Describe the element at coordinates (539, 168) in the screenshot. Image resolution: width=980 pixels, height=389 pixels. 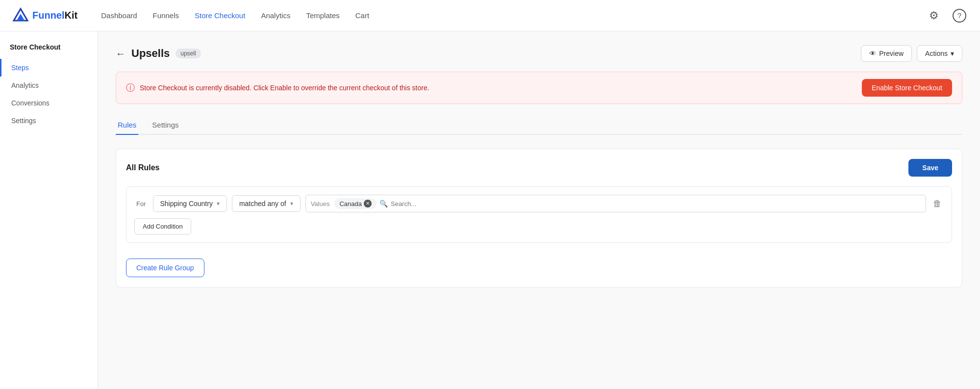
I see `rules-header: All Rules Save` at that location.